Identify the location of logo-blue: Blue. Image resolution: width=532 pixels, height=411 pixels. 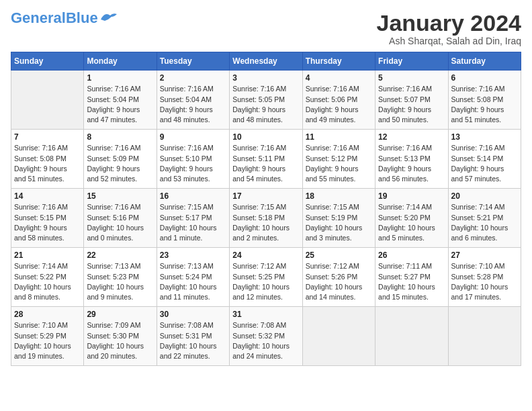
(82, 17).